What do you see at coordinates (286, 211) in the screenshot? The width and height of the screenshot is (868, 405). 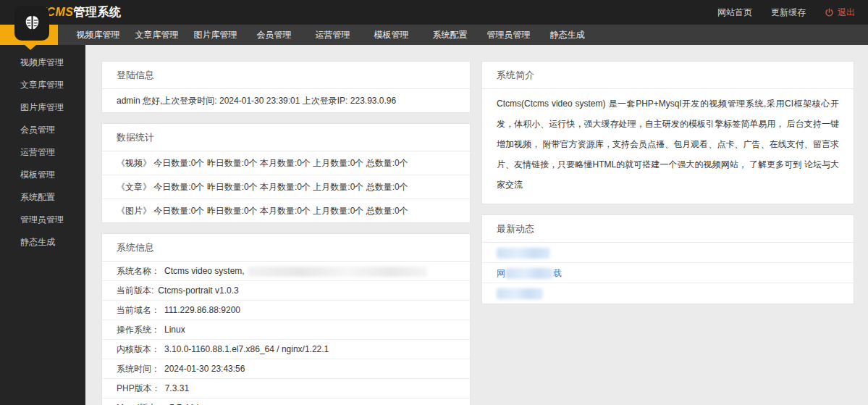 I see `stats-row-image: 《图片》 今日数量:0个 昨日数量:0个 本月数量:0个 上月数量:0个 总数量…` at bounding box center [286, 211].